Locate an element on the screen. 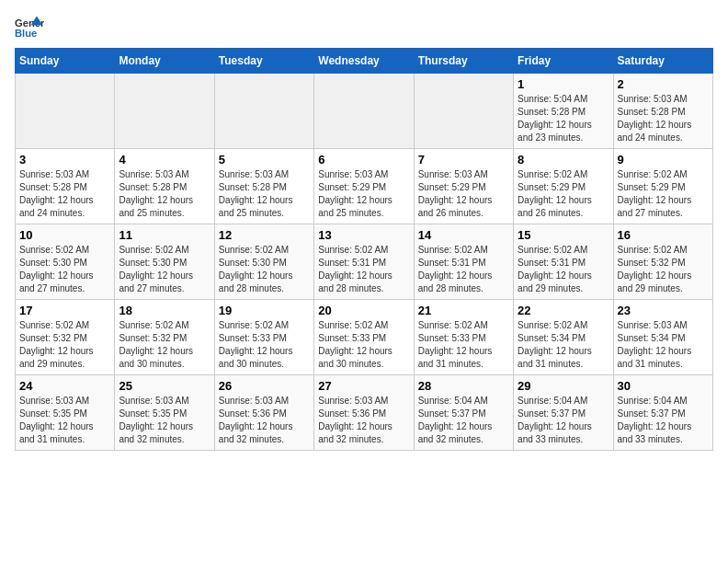 This screenshot has height=563, width=728. day-number: 3 is located at coordinates (64, 160).